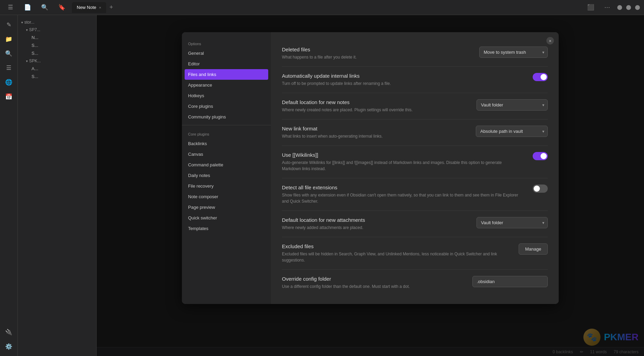 This screenshot has height=356, width=644. What do you see at coordinates (57, 186) in the screenshot?
I see `file-tree: ▾ stor... ▾ SP7... N... S... S... ▾ SPK.…` at bounding box center [57, 186].